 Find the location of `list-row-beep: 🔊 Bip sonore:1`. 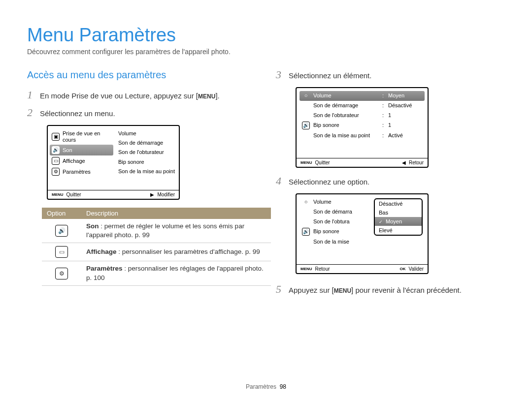

list-row-beep: 🔊 Bip sonore:1 is located at coordinates (362, 125).